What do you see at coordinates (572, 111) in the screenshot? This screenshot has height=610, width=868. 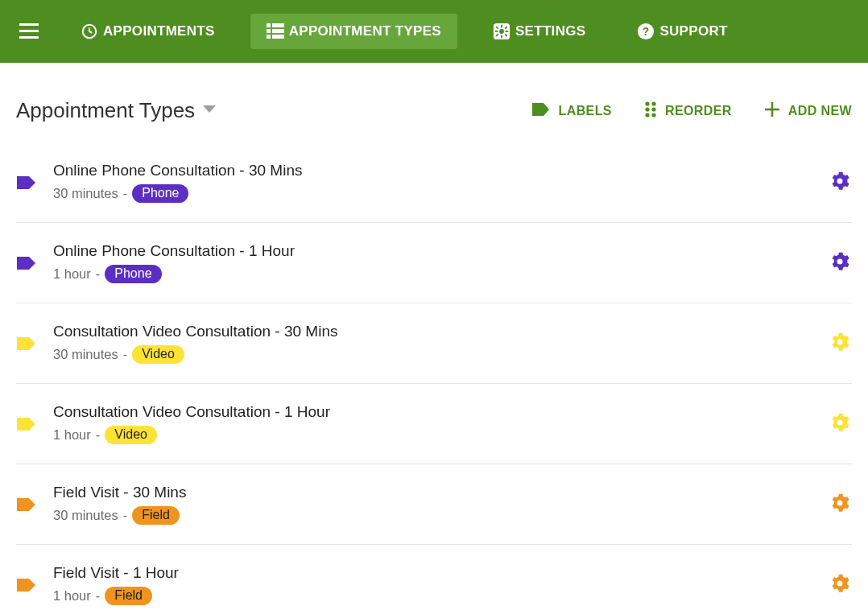 I see `labels-button: LABELS` at bounding box center [572, 111].